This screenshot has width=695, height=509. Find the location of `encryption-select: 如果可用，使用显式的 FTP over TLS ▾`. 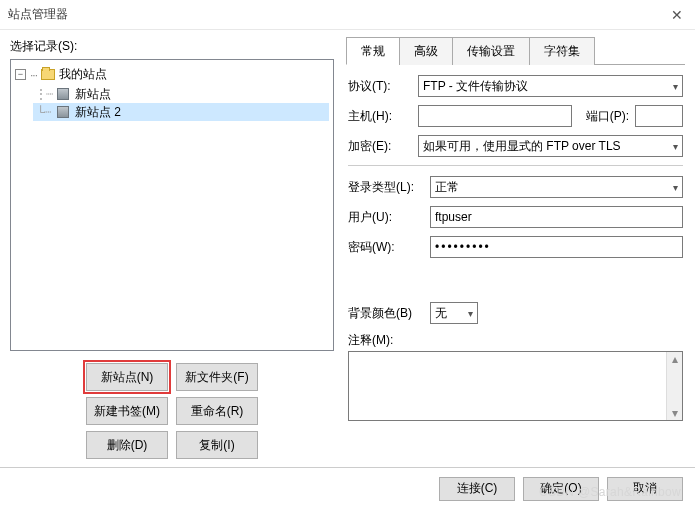

encryption-select: 如果可用，使用显式的 FTP over TLS ▾ is located at coordinates (550, 146).